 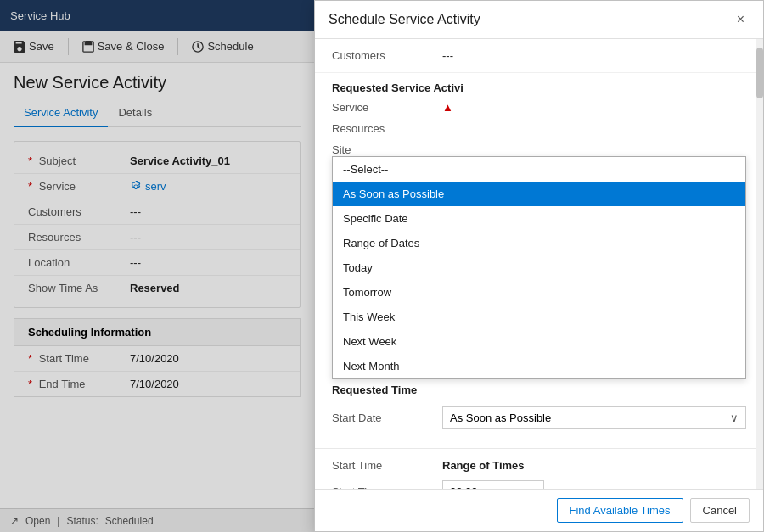 What do you see at coordinates (594, 107) in the screenshot?
I see `modal-service-value: ▲` at bounding box center [594, 107].